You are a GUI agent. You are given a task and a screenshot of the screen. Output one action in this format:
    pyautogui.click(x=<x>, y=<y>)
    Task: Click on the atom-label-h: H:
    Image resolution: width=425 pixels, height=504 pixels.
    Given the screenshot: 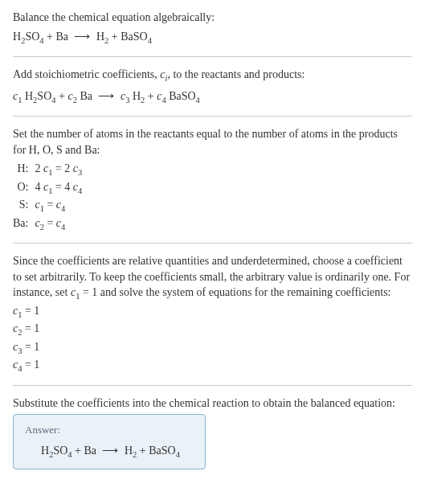 What is the action you would take?
    pyautogui.click(x=24, y=170)
    